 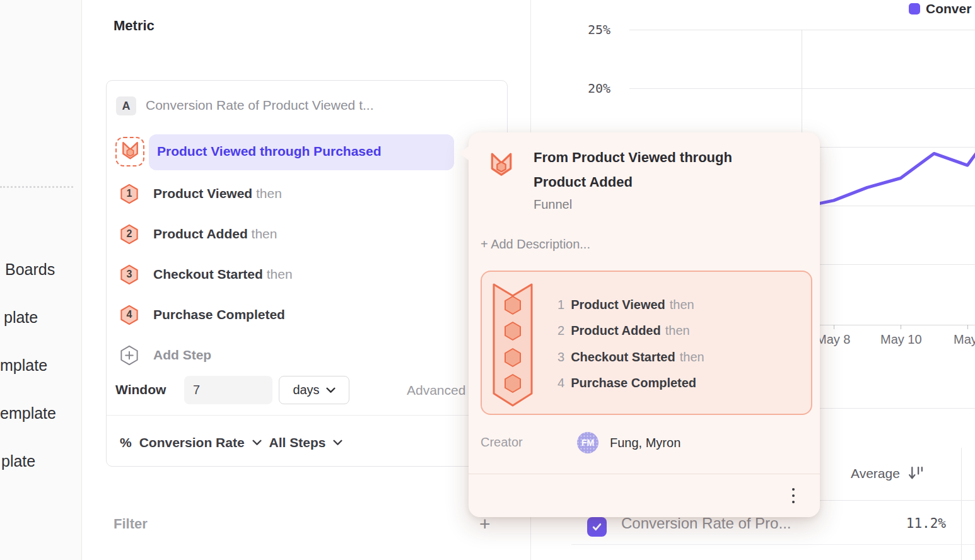 I want to click on funnel-preview-box: 1Product Viewedthen 2Product Addedthen 3…, so click(x=646, y=343).